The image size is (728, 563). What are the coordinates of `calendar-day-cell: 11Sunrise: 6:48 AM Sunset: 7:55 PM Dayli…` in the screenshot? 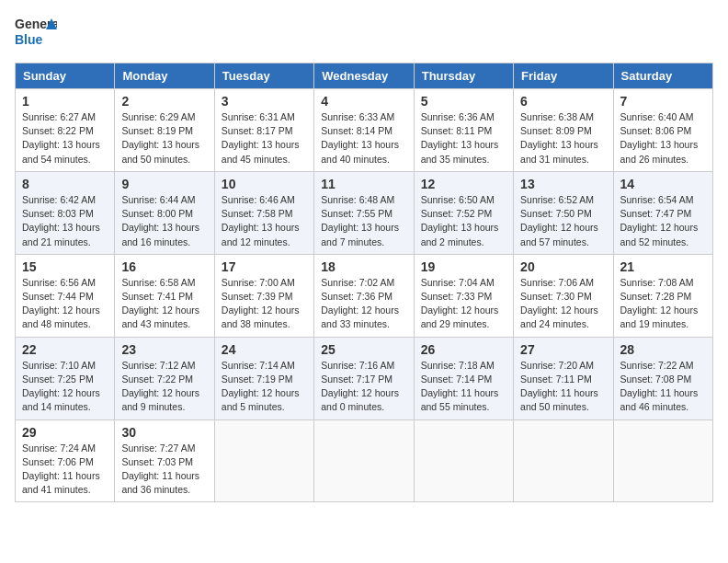 It's located at (364, 213).